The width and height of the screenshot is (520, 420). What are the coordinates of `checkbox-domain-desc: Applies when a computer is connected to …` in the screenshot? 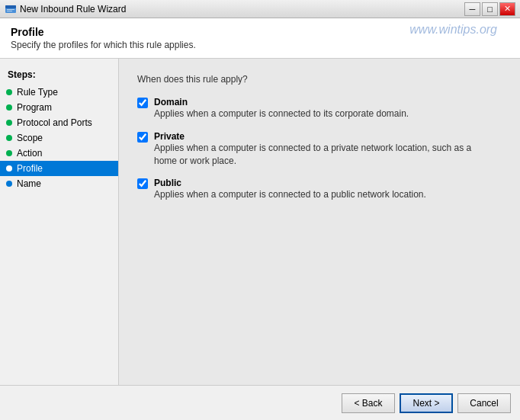 It's located at (281, 114).